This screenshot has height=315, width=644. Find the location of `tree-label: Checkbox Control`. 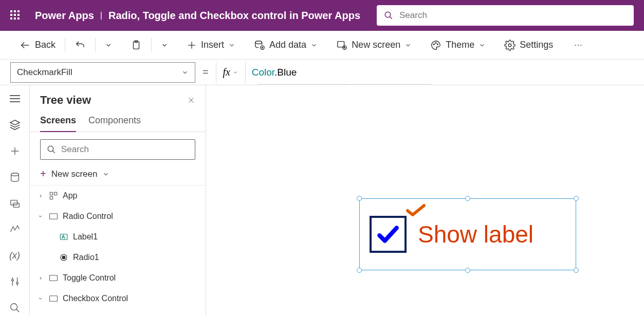

tree-label: Checkbox Control is located at coordinates (96, 299).